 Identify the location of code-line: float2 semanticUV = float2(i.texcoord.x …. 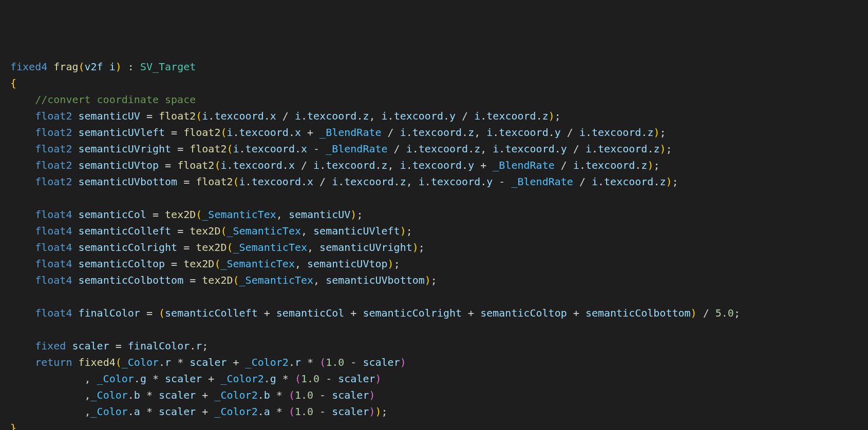
(434, 116).